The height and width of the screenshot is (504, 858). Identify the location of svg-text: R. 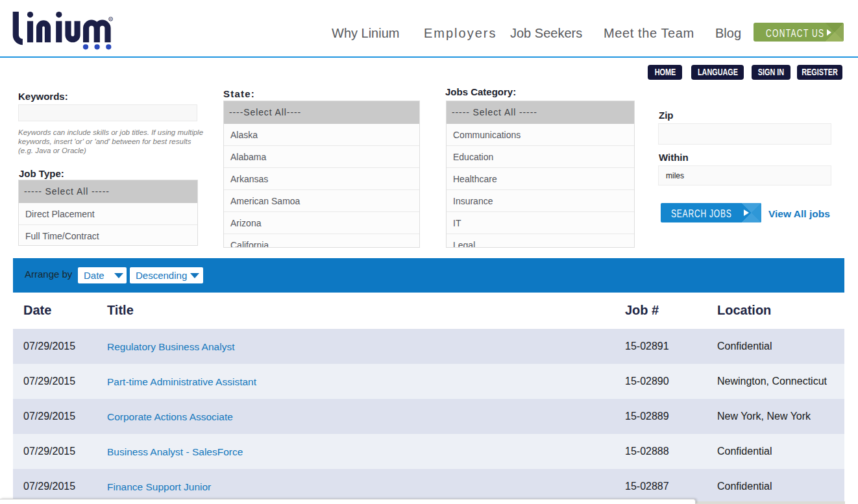
(110, 19).